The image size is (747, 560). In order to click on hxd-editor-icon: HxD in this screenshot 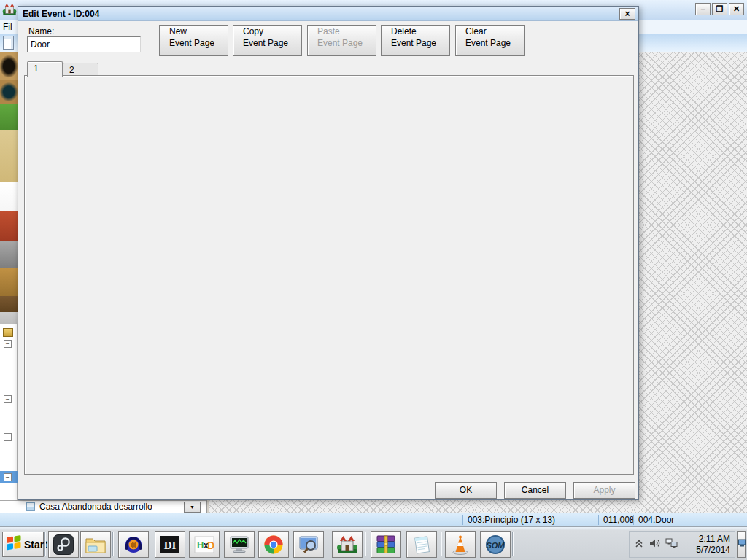, I will do `click(204, 545)`.